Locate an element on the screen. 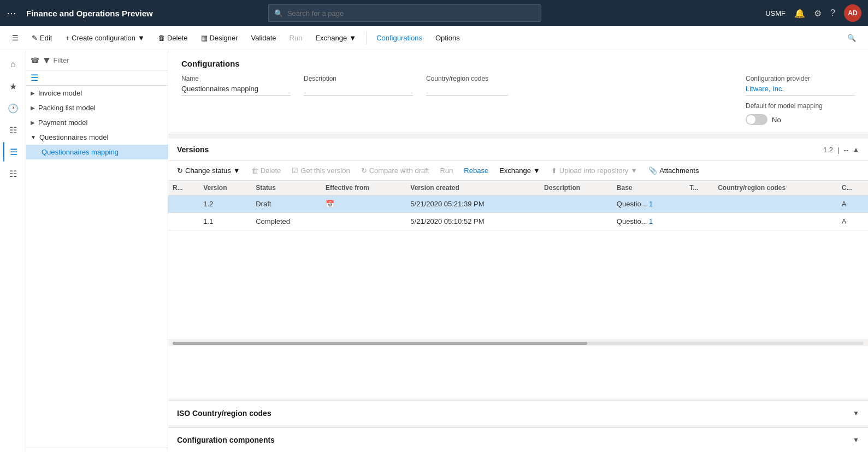 This screenshot has height=452, width=868. iso-country-title: ISO Country/region codes is located at coordinates (224, 413).